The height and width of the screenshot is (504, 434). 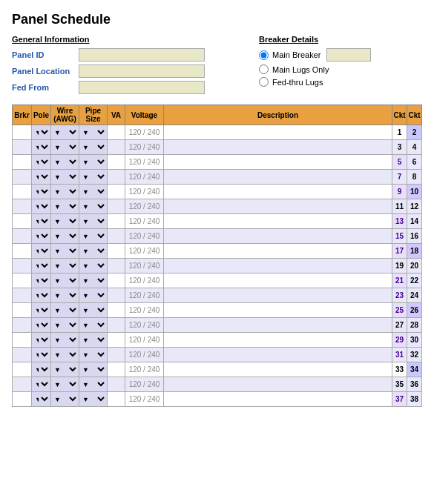 What do you see at coordinates (42, 133) in the screenshot?
I see `cell-pole-0: ▼123` at bounding box center [42, 133].